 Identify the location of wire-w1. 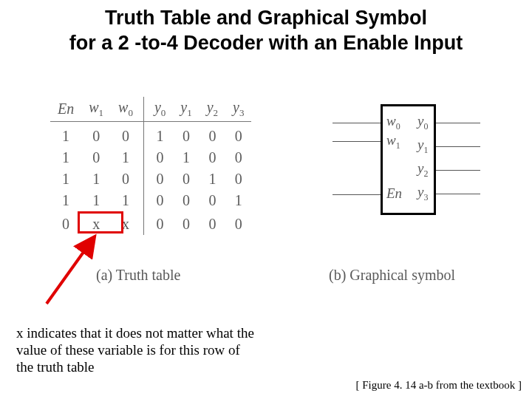
(356, 142).